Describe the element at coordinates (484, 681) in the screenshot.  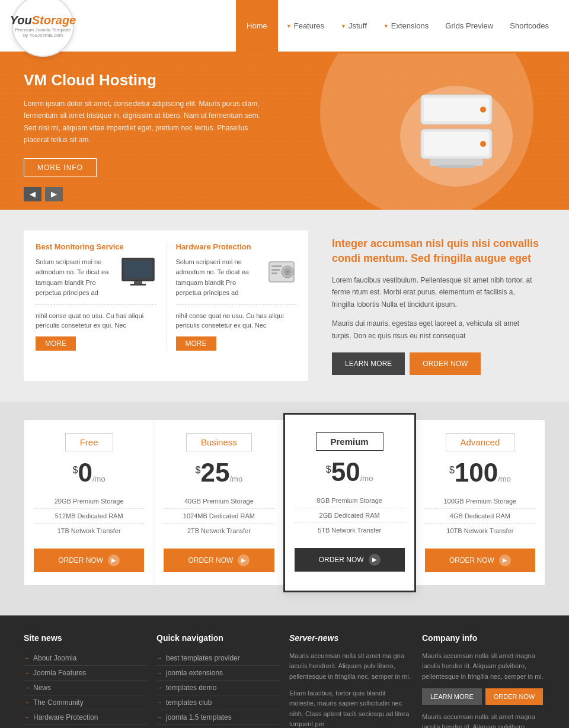
I see `footer-company-info: Company info Mauris accumsan nulla sit a…` at that location.